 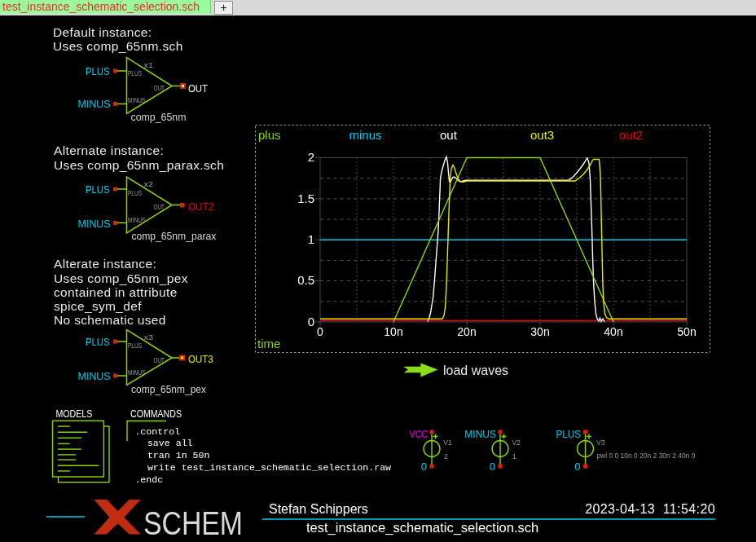 What do you see at coordinates (601, 443) in the screenshot?
I see `svg-text: V3` at bounding box center [601, 443].